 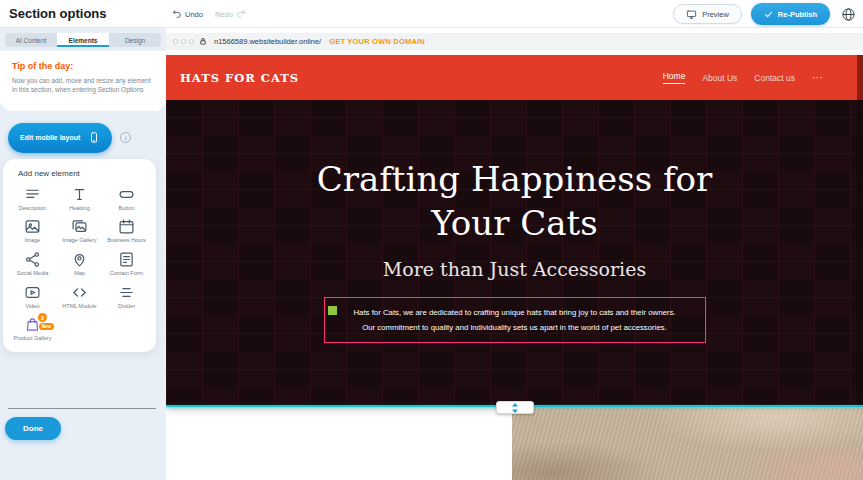 What do you see at coordinates (515, 320) in the screenshot?
I see `text-element-selected: Hats for Cats, we are dedicated to craft…` at bounding box center [515, 320].